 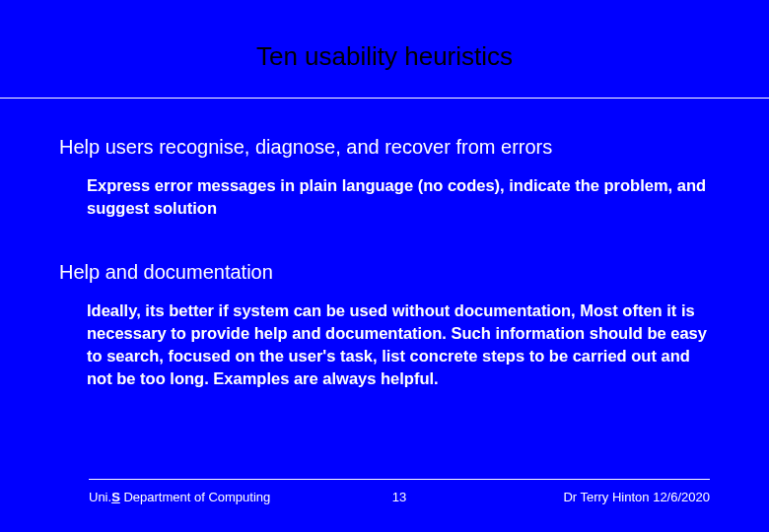 What do you see at coordinates (399, 497) in the screenshot?
I see `page-number: 13` at bounding box center [399, 497].